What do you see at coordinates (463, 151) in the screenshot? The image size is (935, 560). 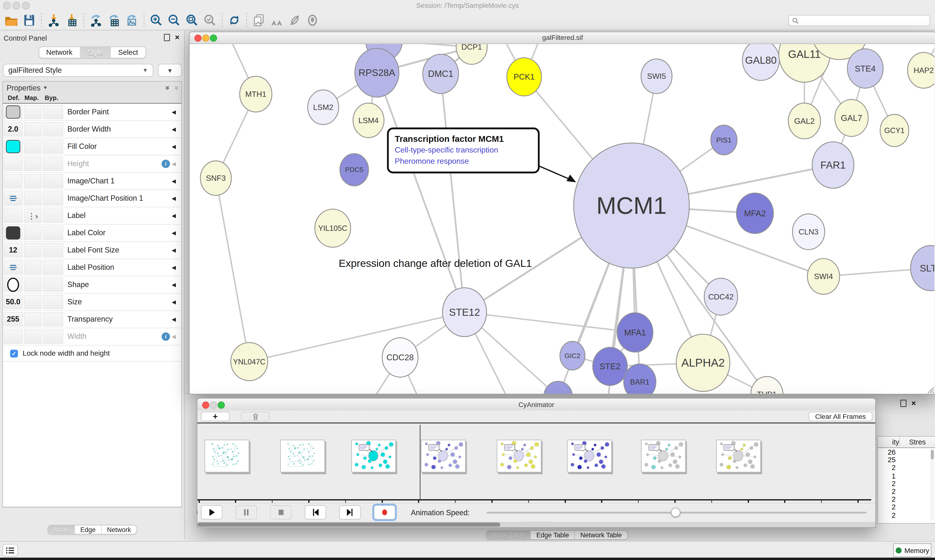 I see `annotation-box: Transcription factor MCM1 Cell-type-spec…` at bounding box center [463, 151].